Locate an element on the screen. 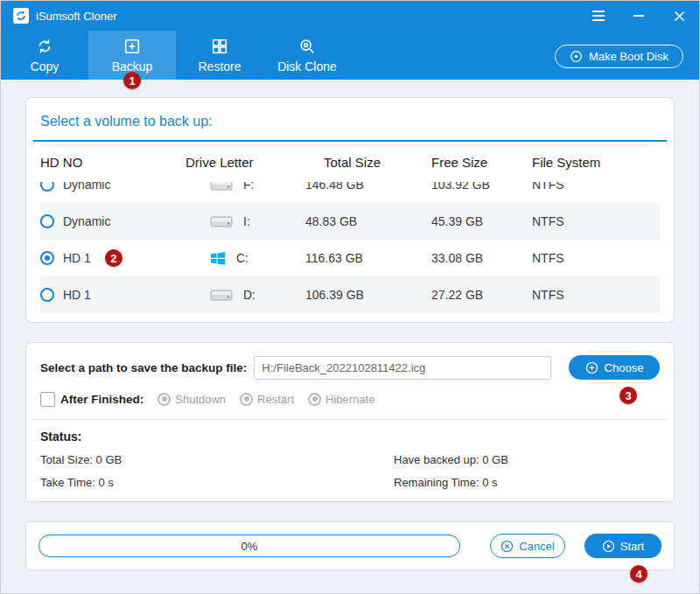  shutdown-radio is located at coordinates (164, 399).